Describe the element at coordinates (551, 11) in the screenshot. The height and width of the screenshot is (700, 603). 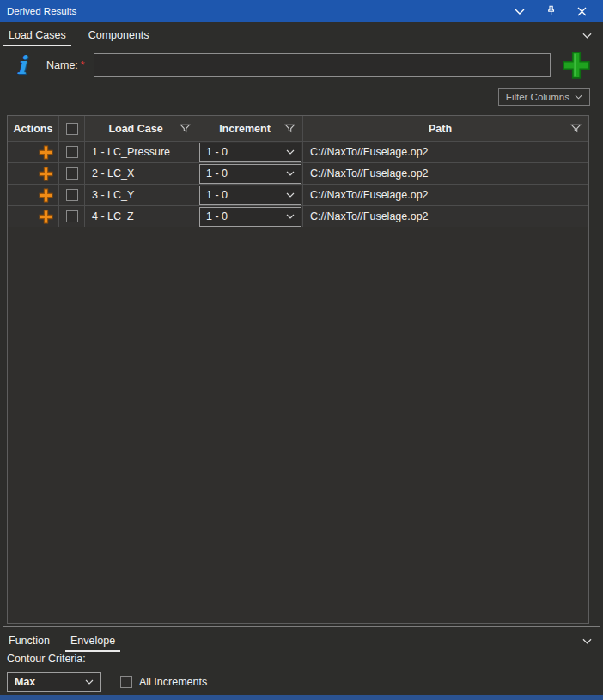
I see `pin-icon` at that location.